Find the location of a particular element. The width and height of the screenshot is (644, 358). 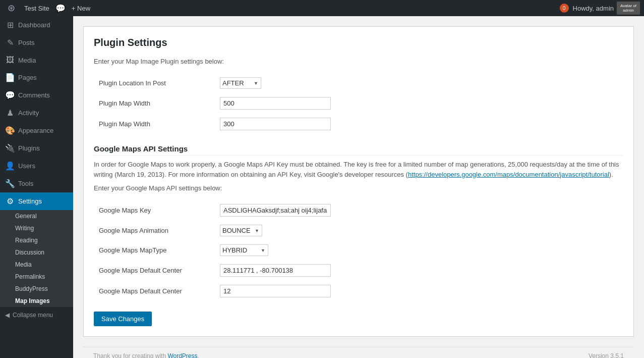

collapse-label: Collapse menu is located at coordinates (33, 315).